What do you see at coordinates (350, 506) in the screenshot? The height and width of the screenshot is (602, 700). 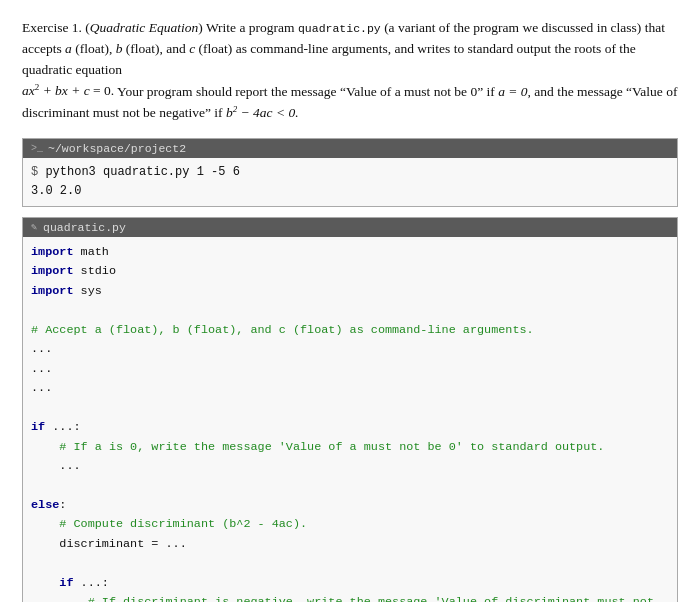 I see `code-else: else:` at bounding box center [350, 506].